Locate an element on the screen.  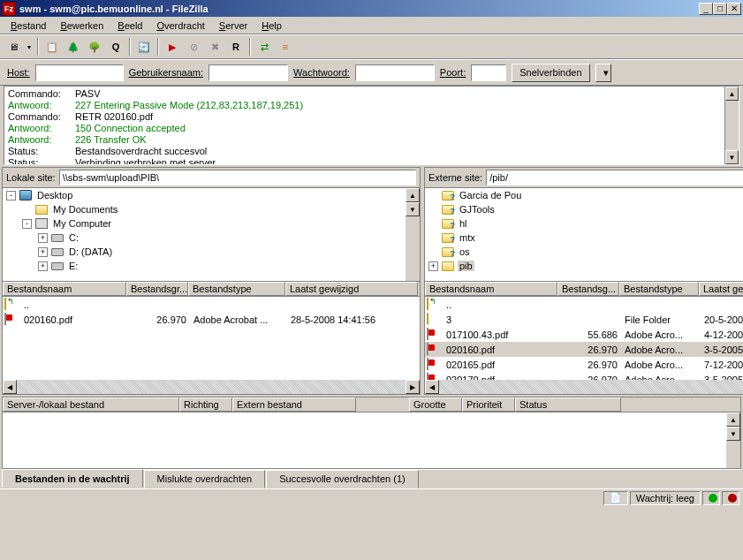
list-item: 020165.pdf26.970Adobe Acro...7-12-2004 is located at coordinates (584, 364).